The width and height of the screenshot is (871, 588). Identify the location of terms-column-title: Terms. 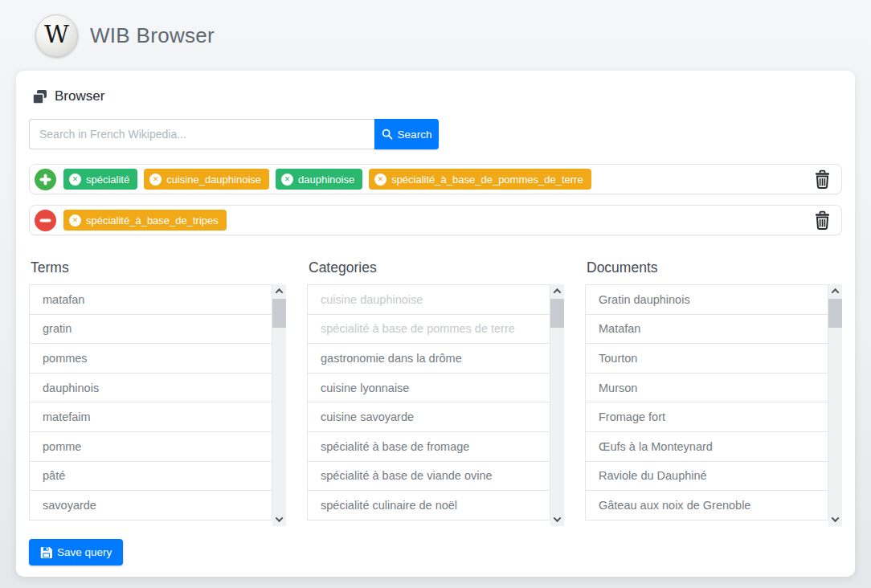
(158, 267).